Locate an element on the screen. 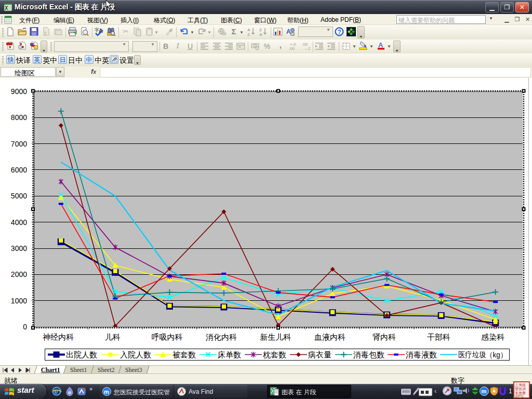 The height and width of the screenshot is (399, 532). svg-text: 呼吸内科 is located at coordinates (167, 337).